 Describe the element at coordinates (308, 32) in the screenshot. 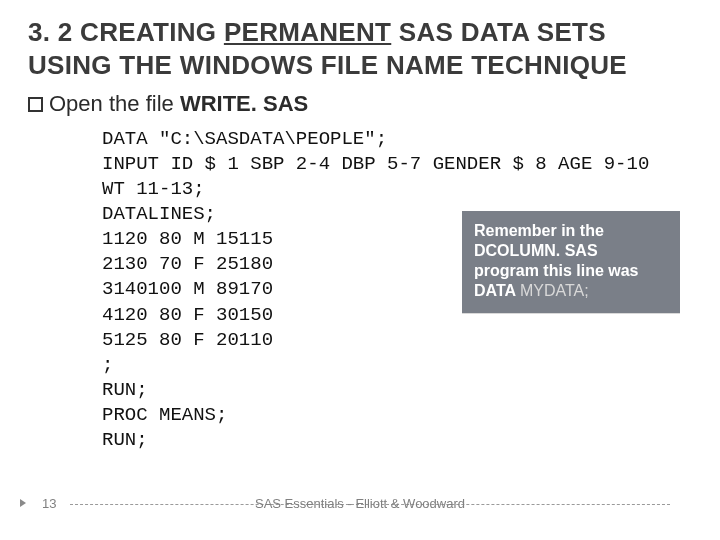

I see `title-underlined: PERMANENT` at that location.